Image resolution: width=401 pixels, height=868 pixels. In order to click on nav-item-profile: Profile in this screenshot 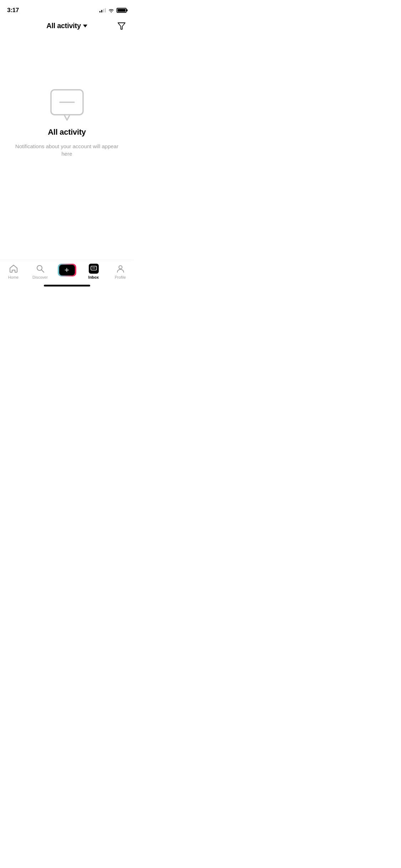, I will do `click(120, 272)`.